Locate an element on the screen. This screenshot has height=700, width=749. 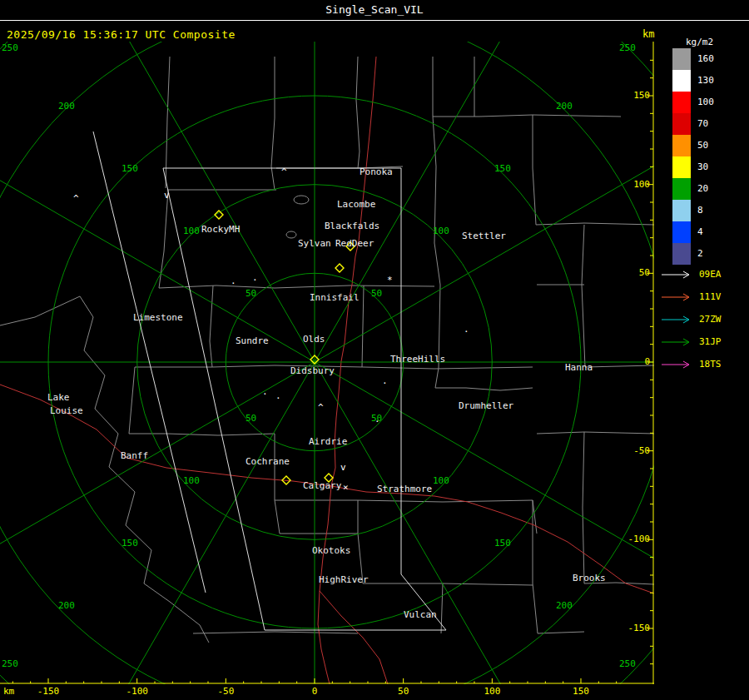
scan-timestamp: 2025/09/16 15:36:17 UTC Composite is located at coordinates (122, 35).